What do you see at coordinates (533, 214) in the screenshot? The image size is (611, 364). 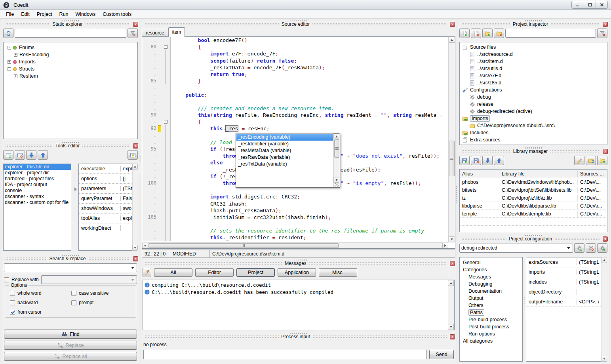 I see `library-row: templeC:\Dev\dlibs\temple.libC:\Dev\r...` at bounding box center [533, 214].